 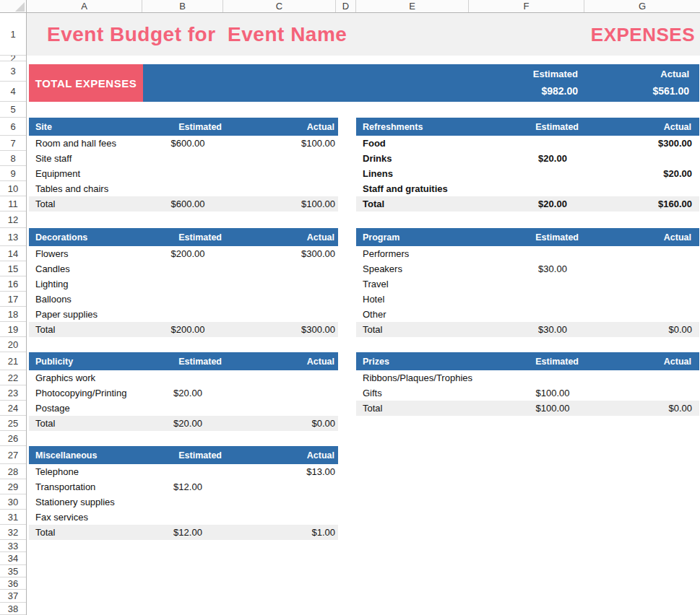 What do you see at coordinates (85, 173) in the screenshot?
I see `item-label-cell: Equipment` at bounding box center [85, 173].